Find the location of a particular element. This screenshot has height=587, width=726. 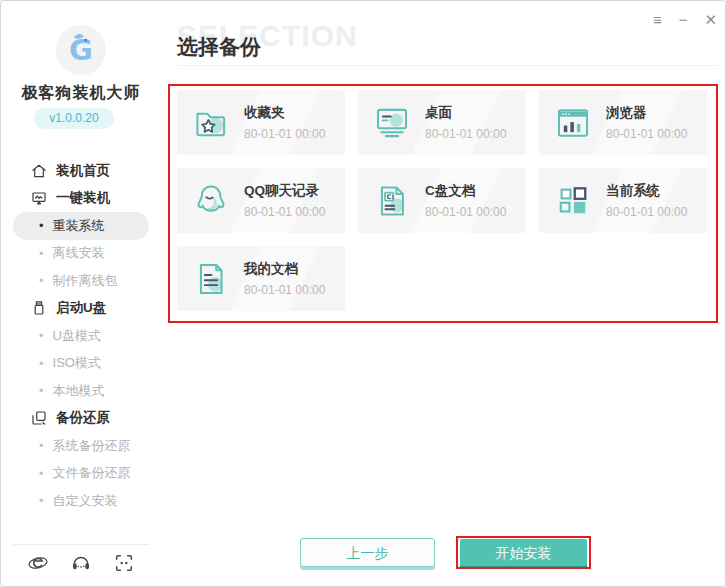

sidebar-item-label: 启动U盘 is located at coordinates (81, 308).